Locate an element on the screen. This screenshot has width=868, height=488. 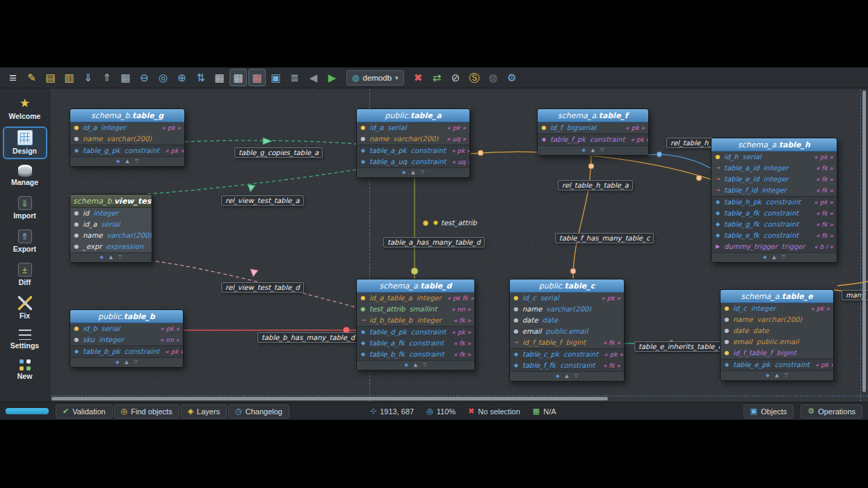
table-row: ◆table_b_pkconstraint« pk » is located at coordinates (127, 352).